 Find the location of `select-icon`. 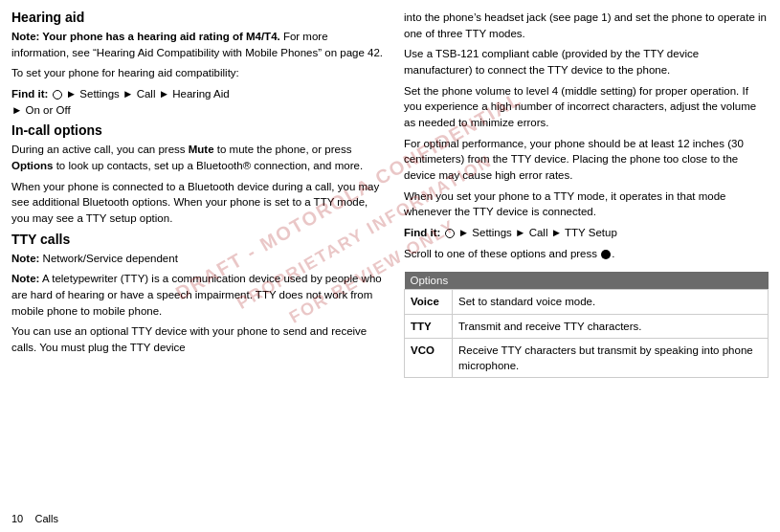

select-icon is located at coordinates (606, 255).